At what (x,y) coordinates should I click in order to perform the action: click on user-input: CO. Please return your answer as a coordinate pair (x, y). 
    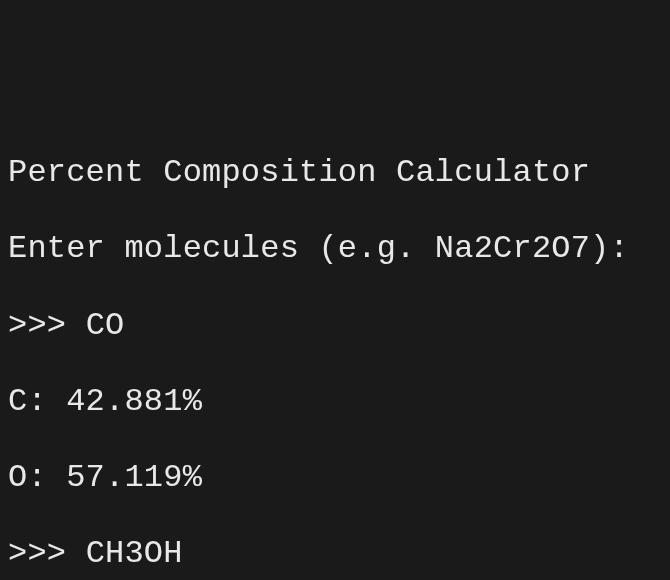
    Looking at the image, I should click on (106, 326).